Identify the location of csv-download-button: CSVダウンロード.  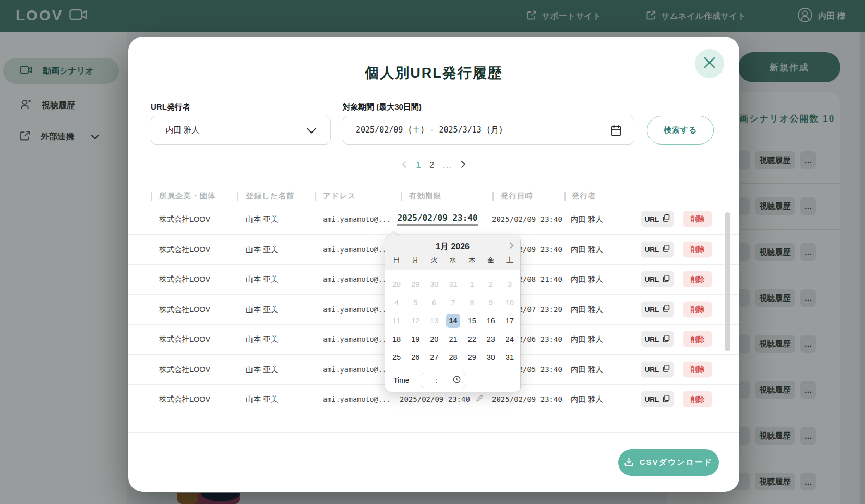
(669, 462).